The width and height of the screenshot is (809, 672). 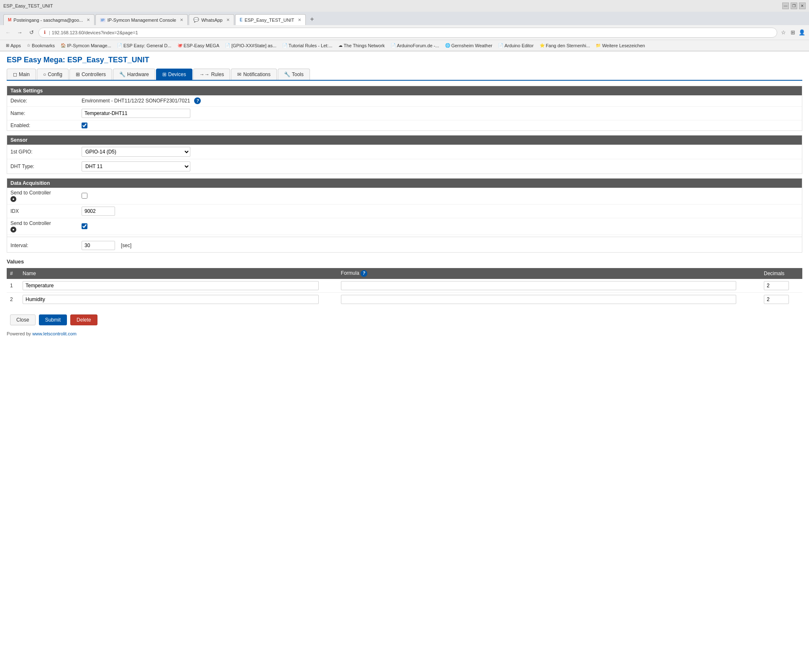 I want to click on close-button: ✕, so click(x=802, y=6).